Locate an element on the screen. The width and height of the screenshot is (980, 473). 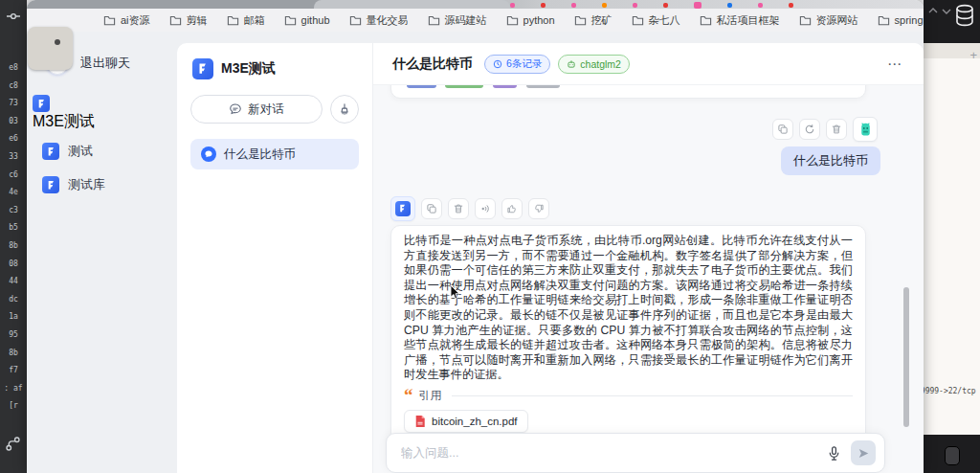
bookmark-folder: ai资源 is located at coordinates (126, 21).